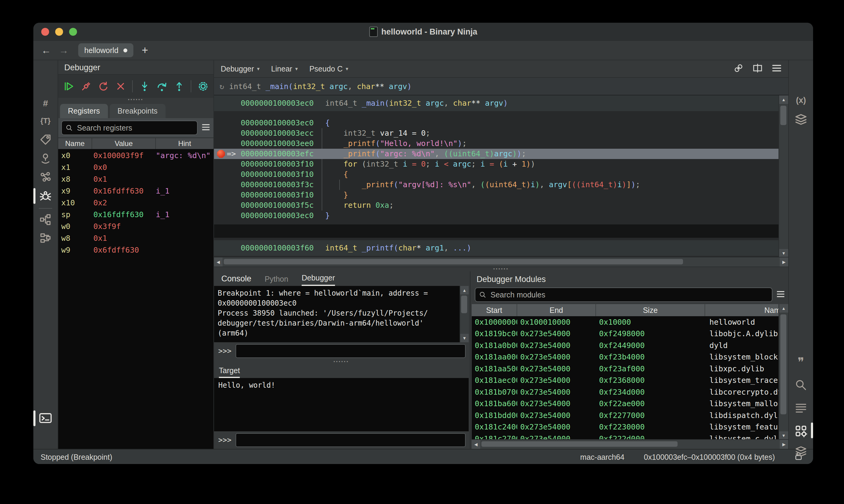  I want to click on tab-debugger-console: Debugger, so click(318, 280).